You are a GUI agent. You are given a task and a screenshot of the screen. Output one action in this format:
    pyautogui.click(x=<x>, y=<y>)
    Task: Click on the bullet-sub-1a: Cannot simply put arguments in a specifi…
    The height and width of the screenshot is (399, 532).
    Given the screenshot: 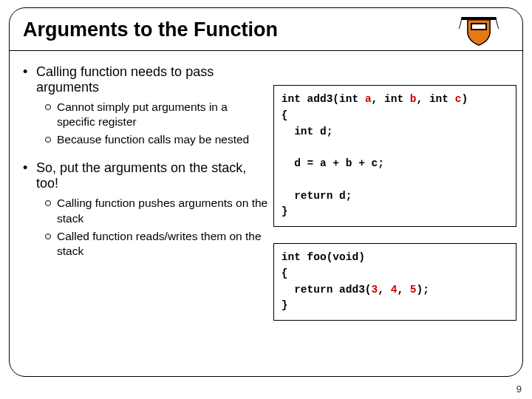 What is the action you would take?
    pyautogui.click(x=157, y=115)
    